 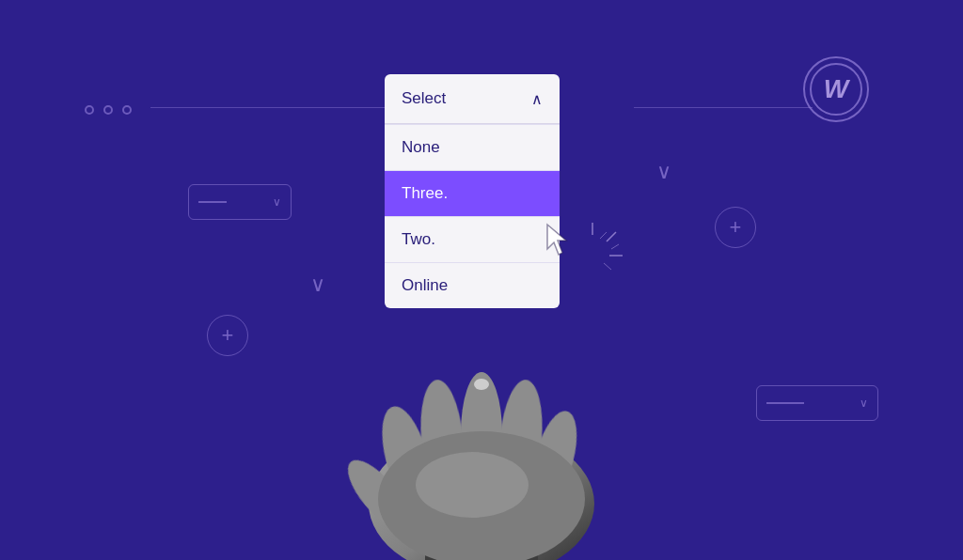 I want to click on wordpress-w-letter: W, so click(x=836, y=89).